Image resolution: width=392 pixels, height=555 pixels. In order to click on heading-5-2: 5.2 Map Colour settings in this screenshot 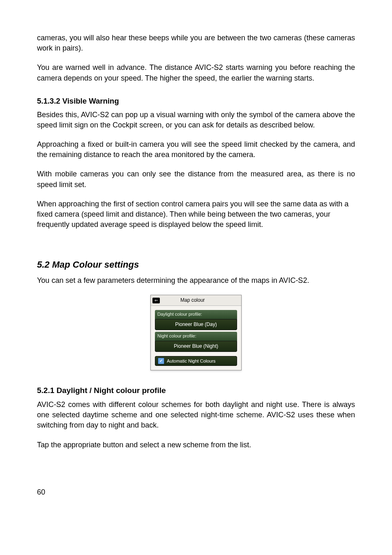, I will do `click(196, 265)`.